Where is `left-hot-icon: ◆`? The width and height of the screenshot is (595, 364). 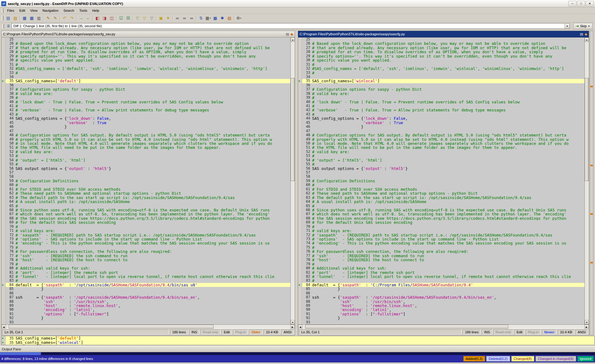
left-hot-icon: ◆ is located at coordinates (292, 34).